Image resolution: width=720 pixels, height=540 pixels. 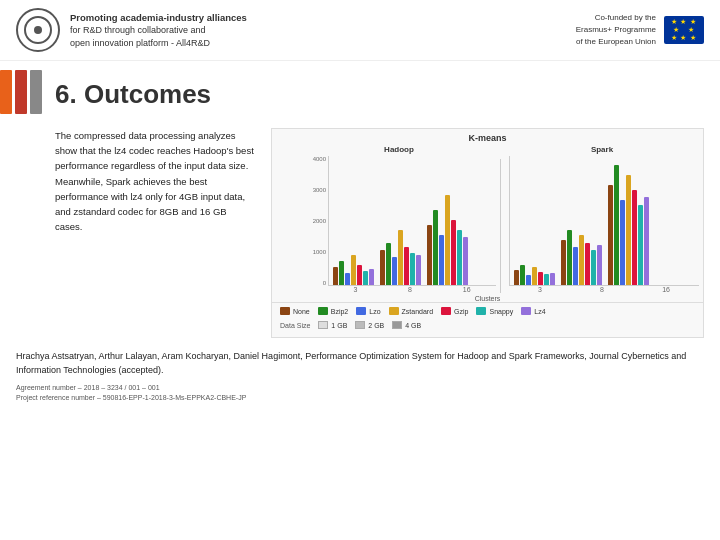 I want to click on header-right: Co-funded by the Erasmus+ Programme of t…, so click(x=640, y=30).